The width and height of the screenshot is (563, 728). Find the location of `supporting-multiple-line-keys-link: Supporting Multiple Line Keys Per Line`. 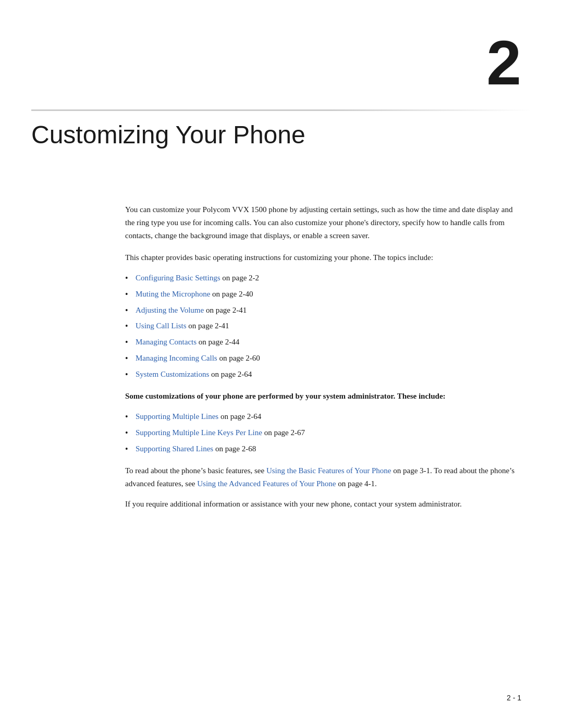

supporting-multiple-line-keys-link: Supporting Multiple Line Keys Per Line is located at coordinates (199, 433).